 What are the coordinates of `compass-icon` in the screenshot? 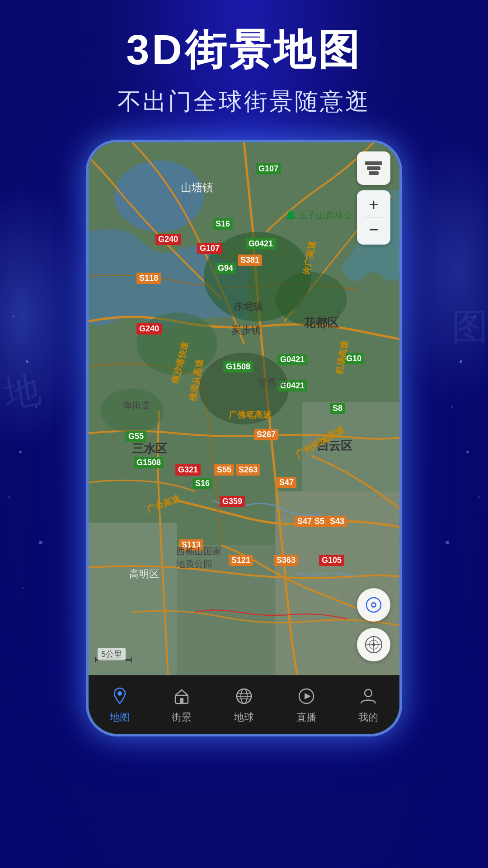 It's located at (374, 645).